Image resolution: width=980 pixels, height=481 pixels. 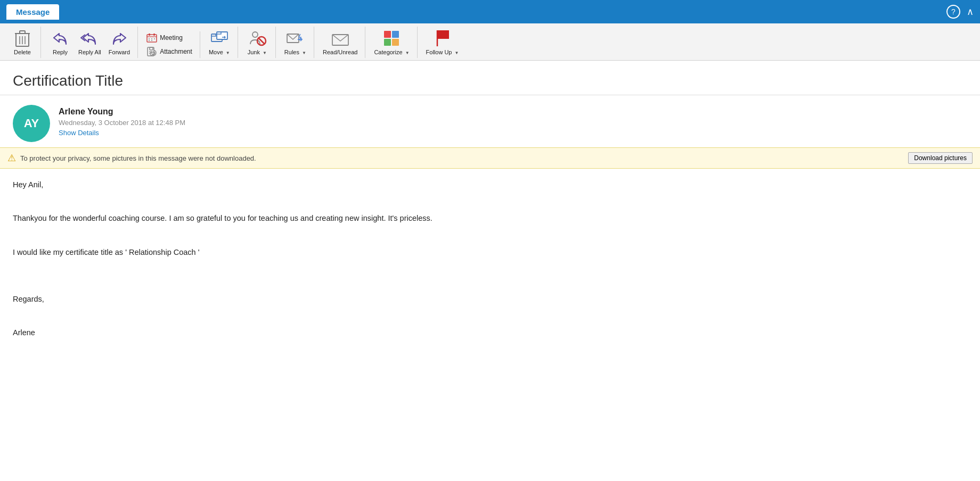 What do you see at coordinates (490, 185) in the screenshot?
I see `body-line-1: Hey Anil,` at bounding box center [490, 185].